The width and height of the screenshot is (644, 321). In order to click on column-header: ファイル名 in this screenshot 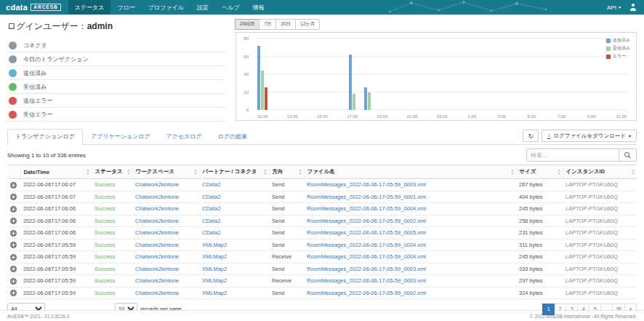, I will do `click(410, 172)`.